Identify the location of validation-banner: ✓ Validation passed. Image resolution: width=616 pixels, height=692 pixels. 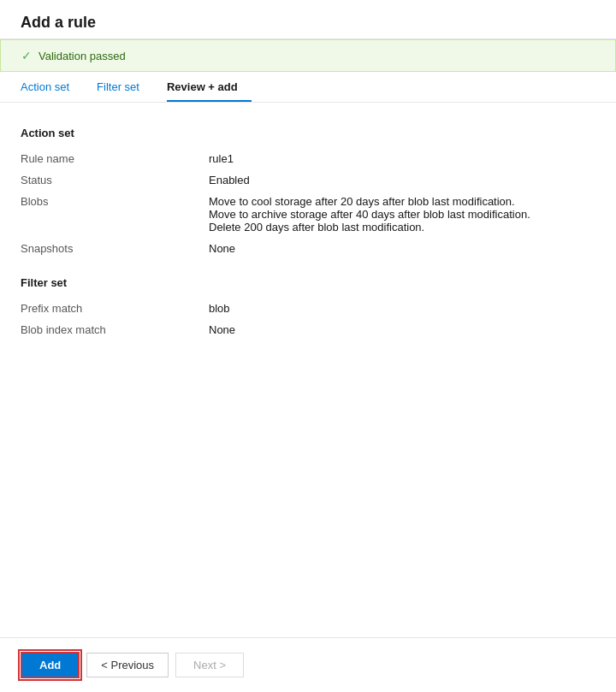
(308, 56).